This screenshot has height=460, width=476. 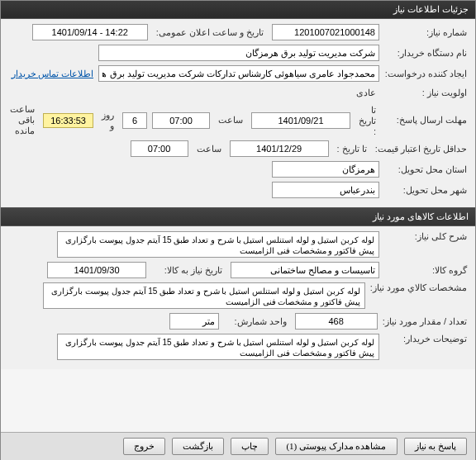 What do you see at coordinates (238, 149) in the screenshot?
I see `row-price-validity: حداقل تاریخ اعتبار قیمت: تا تاریخ : ساعت` at bounding box center [238, 149].